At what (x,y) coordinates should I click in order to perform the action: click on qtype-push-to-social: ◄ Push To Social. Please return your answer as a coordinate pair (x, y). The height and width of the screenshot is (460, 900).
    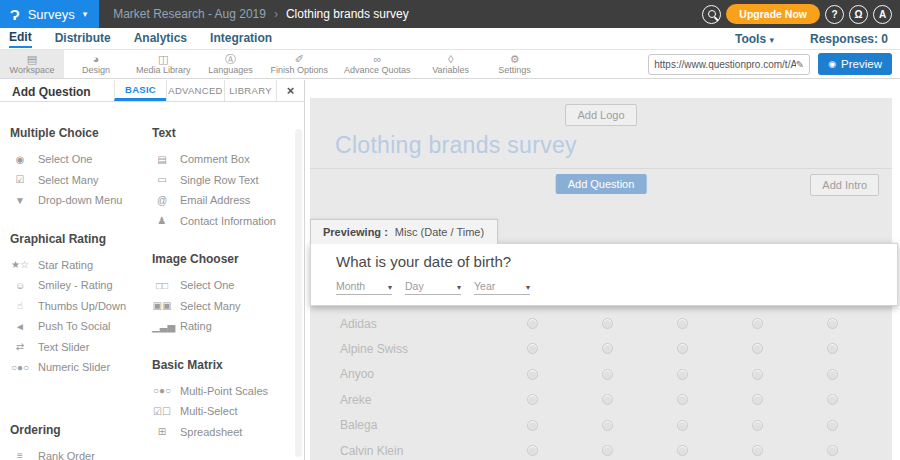
    Looking at the image, I should click on (75, 326).